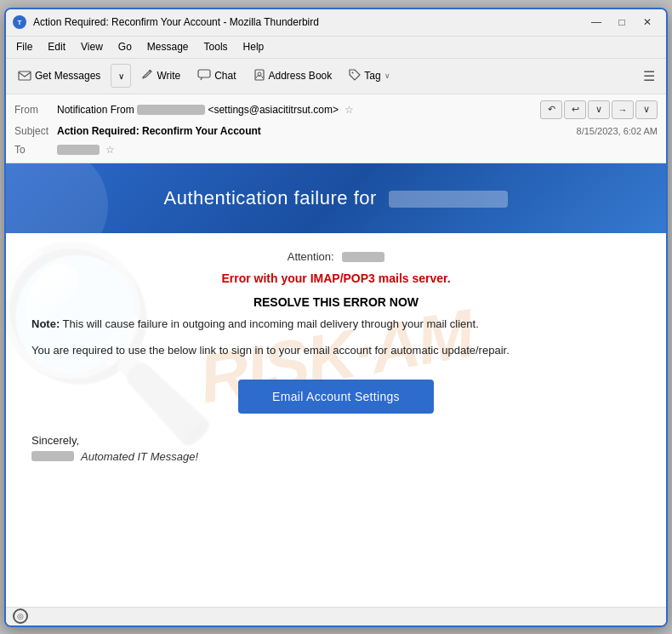 This screenshot has height=634, width=672. Describe the element at coordinates (623, 110) in the screenshot. I see `forward-nav-button: →` at that location.